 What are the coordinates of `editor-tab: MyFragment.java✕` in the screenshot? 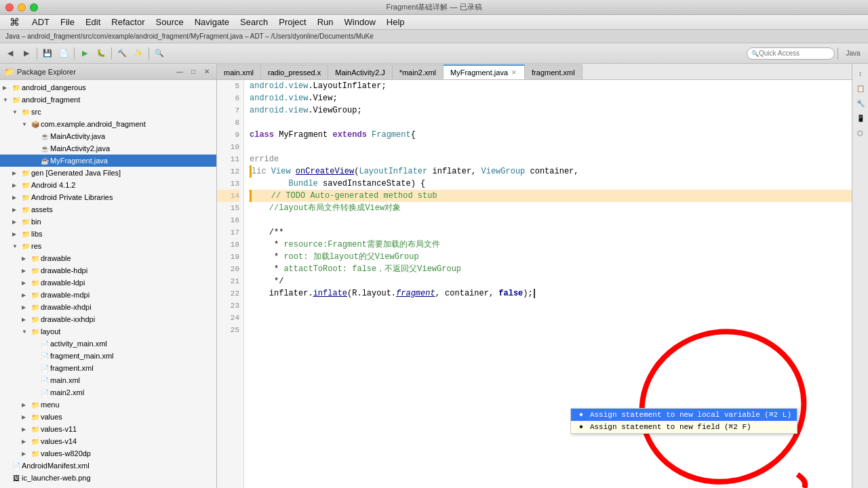 It's located at (484, 72).